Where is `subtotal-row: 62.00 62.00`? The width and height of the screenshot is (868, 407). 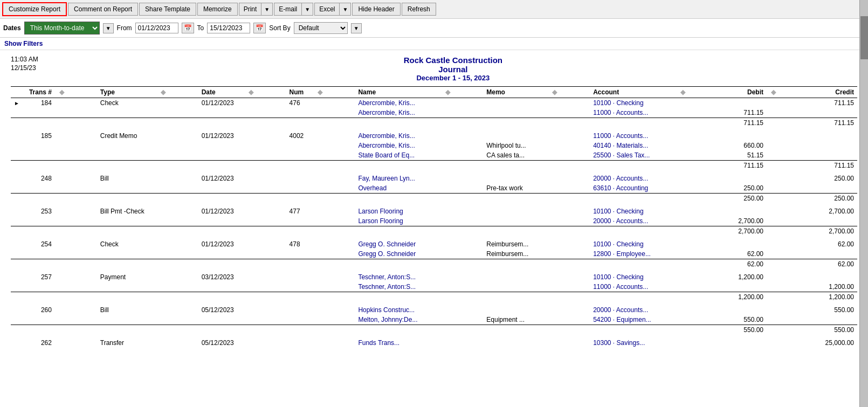 subtotal-row: 62.00 62.00 is located at coordinates (434, 264).